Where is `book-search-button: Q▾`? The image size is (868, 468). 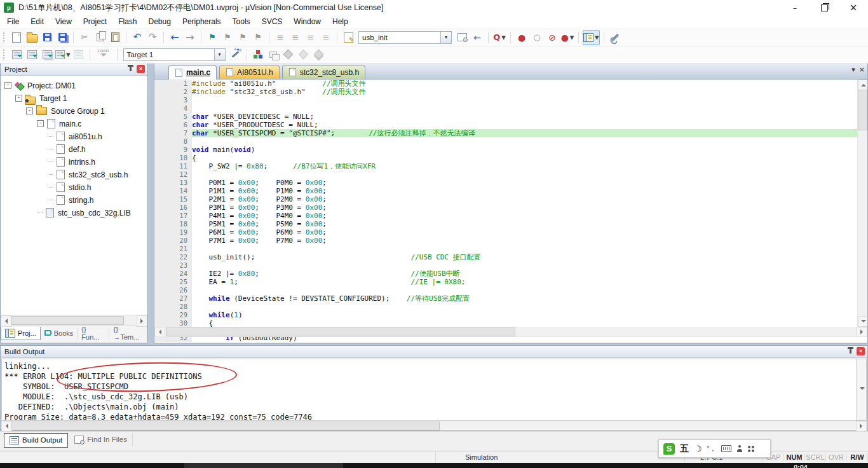
book-search-button: Q▾ is located at coordinates (499, 38).